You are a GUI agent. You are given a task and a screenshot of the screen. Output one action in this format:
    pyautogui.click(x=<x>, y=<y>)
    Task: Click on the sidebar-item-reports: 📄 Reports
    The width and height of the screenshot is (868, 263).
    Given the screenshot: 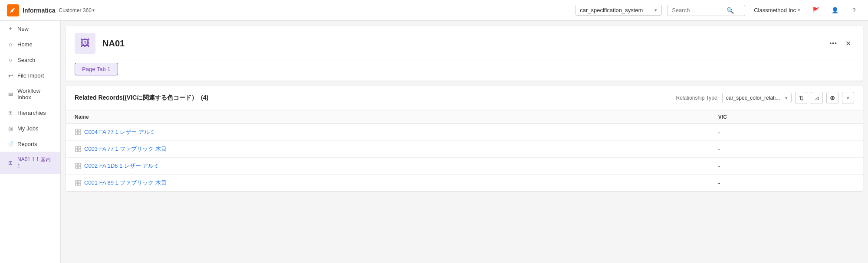 What is the action you would take?
    pyautogui.click(x=30, y=144)
    